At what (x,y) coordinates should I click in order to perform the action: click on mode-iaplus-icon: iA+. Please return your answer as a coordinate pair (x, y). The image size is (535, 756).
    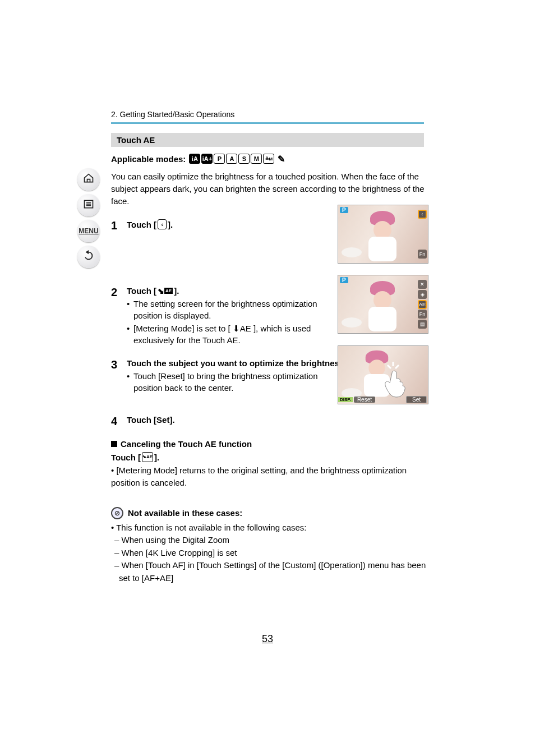
    Looking at the image, I should click on (207, 159).